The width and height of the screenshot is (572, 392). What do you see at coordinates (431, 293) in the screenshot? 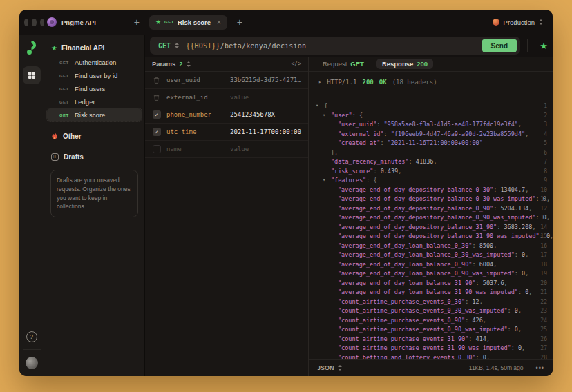
I see `response-line: "average_end_of_day_loan_balance_31_90_w…` at bounding box center [431, 293].